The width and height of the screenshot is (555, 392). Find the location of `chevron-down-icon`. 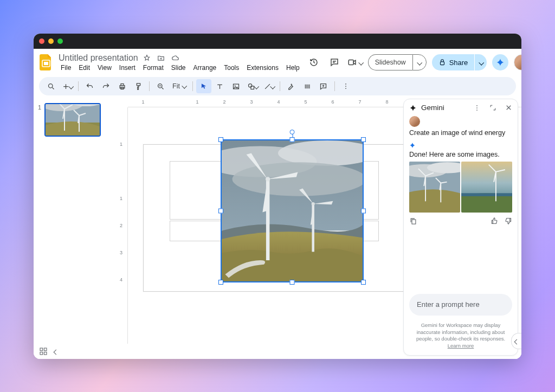

chevron-down-icon is located at coordinates (481, 63).